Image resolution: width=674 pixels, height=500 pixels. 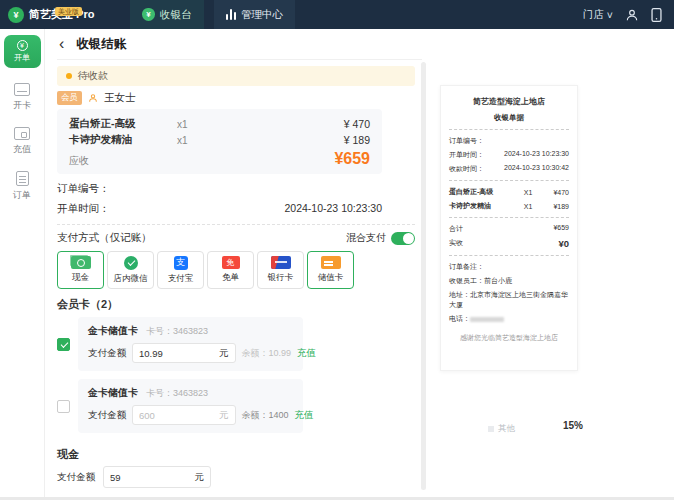 What do you see at coordinates (656, 15) in the screenshot?
I see `device-icon` at bounding box center [656, 15].